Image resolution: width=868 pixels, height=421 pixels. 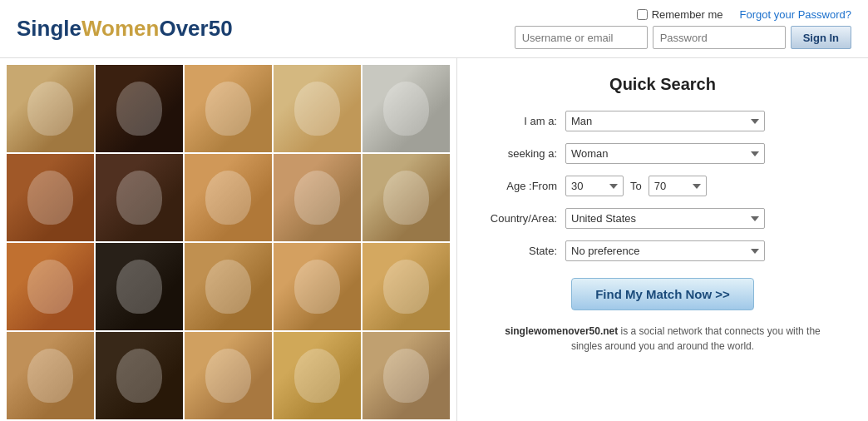 I want to click on site-domain: singlewomenover50.net, so click(x=561, y=331).